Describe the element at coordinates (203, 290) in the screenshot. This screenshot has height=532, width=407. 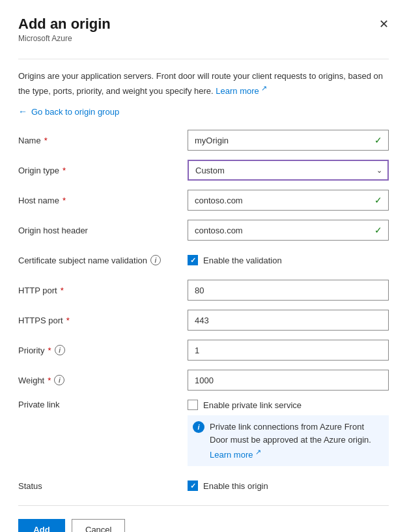
I see `http-port-row: HTTP port *` at that location.